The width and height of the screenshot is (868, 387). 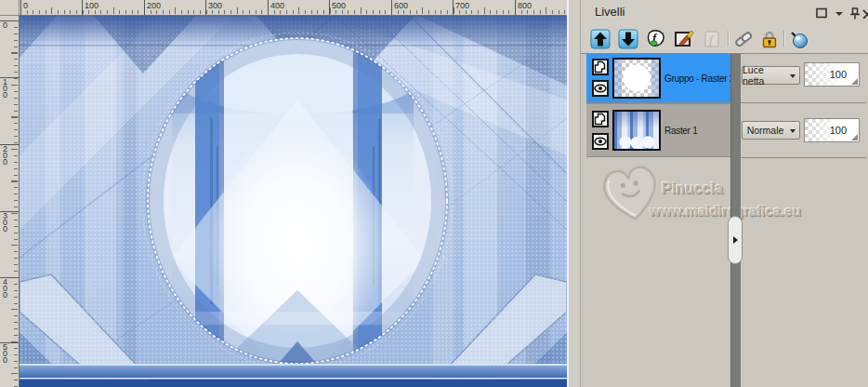 I want to click on watermark-author: Pinuccia, so click(x=692, y=189).